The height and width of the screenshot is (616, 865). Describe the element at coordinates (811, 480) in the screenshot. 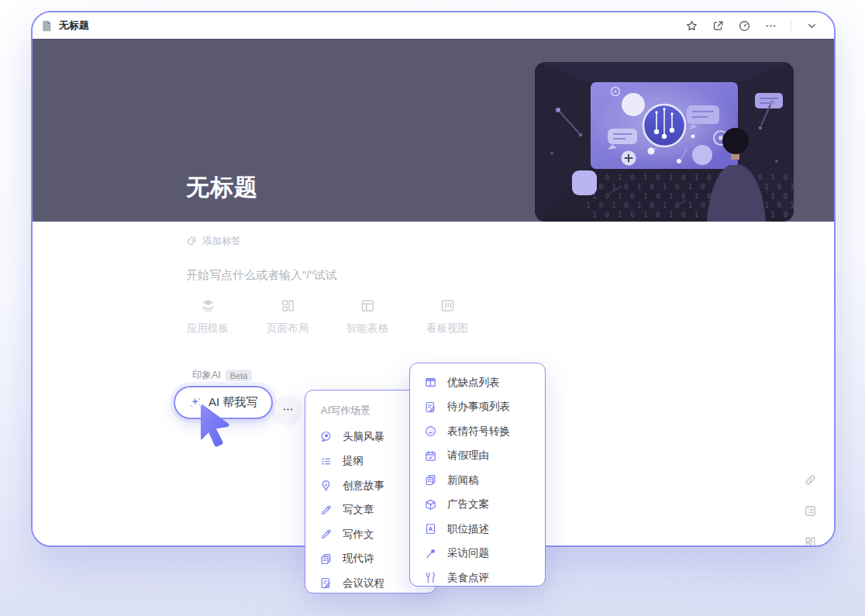

I see `link-icon` at that location.